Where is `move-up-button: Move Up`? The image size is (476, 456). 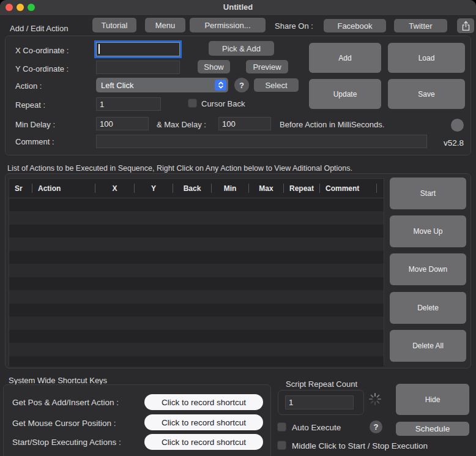 move-up-button: Move Up is located at coordinates (428, 231).